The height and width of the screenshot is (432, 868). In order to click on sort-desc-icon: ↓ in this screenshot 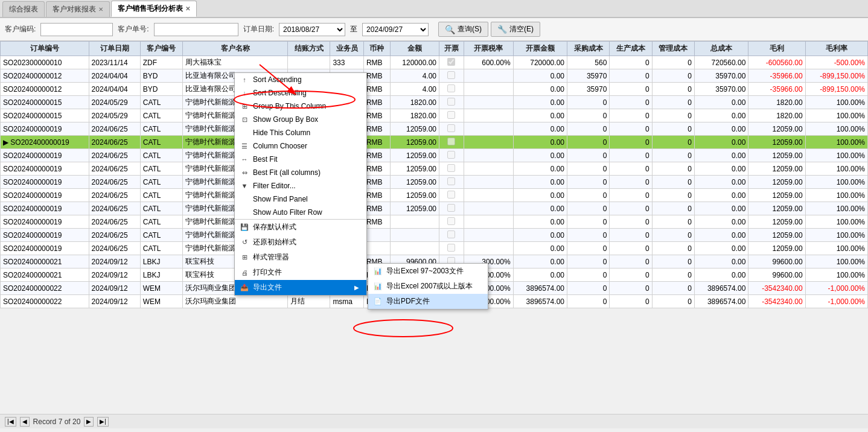, I will do `click(244, 93)`.